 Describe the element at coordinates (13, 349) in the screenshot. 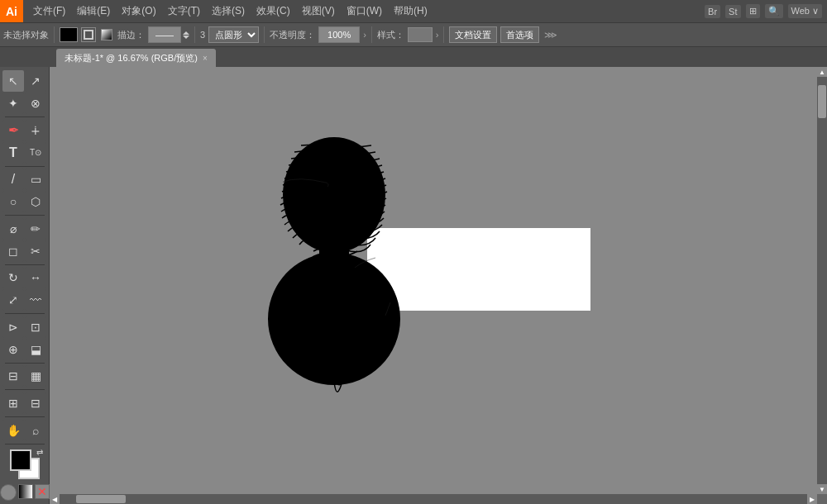

I see `shape-builder-tool: ⊕` at that location.